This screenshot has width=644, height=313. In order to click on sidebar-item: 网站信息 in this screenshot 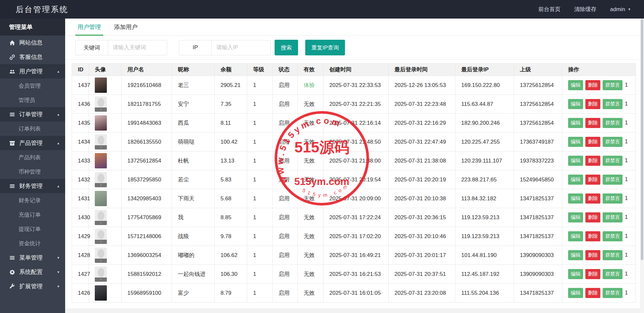, I will do `click(33, 43)`.